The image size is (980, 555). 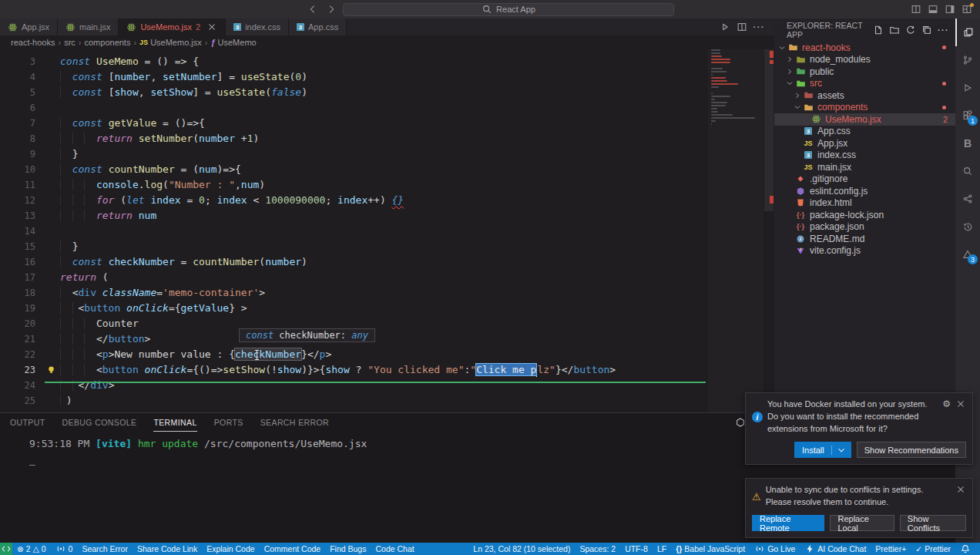 What do you see at coordinates (725, 27) in the screenshot?
I see `run-icon` at bounding box center [725, 27].